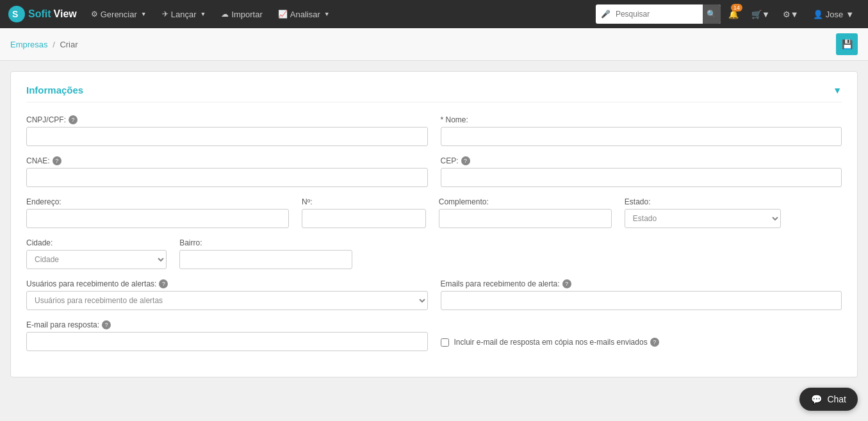 The width and height of the screenshot is (868, 421). I want to click on settings-icon: ⚙, so click(787, 14).